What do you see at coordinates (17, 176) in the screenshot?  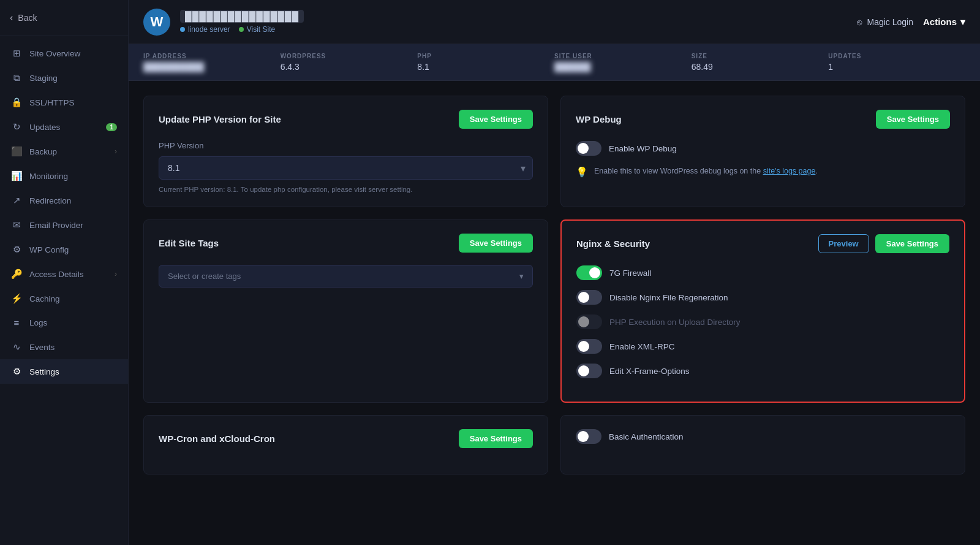 I see `sidebar-icon-monitoring: 📊` at bounding box center [17, 176].